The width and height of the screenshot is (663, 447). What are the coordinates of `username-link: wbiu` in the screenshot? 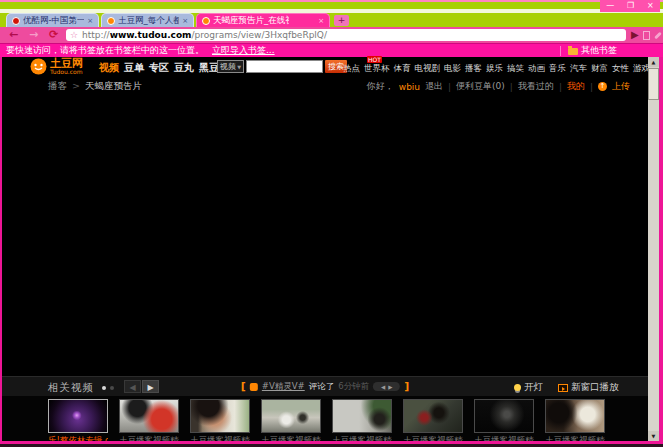 It's located at (410, 87).